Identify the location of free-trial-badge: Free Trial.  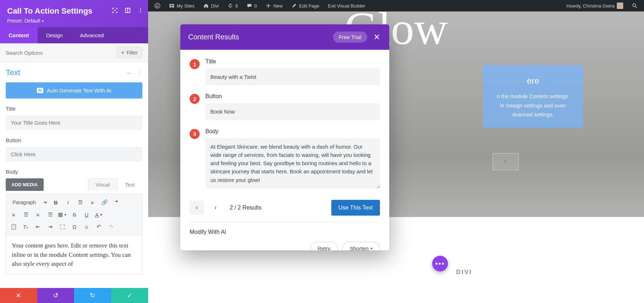
(350, 37).